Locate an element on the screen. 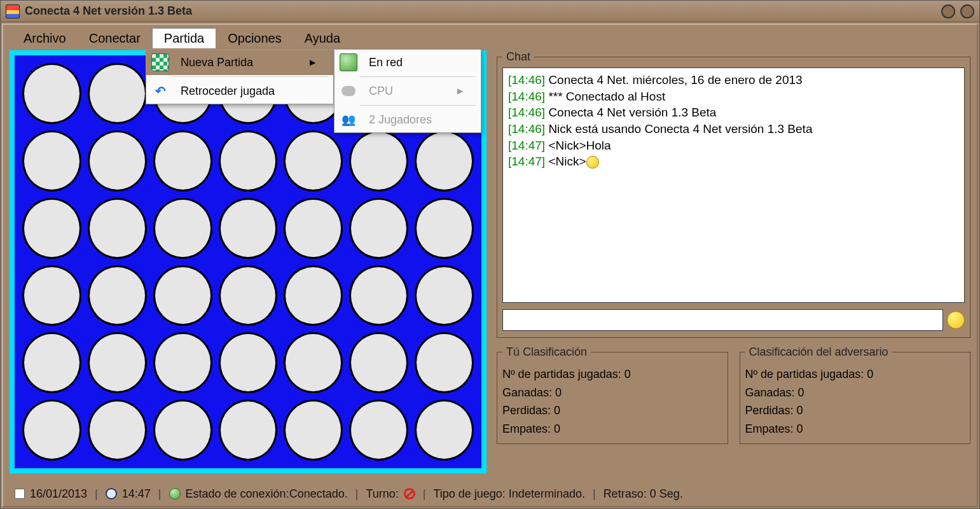 This screenshot has width=980, height=509. clock-icon is located at coordinates (111, 494).